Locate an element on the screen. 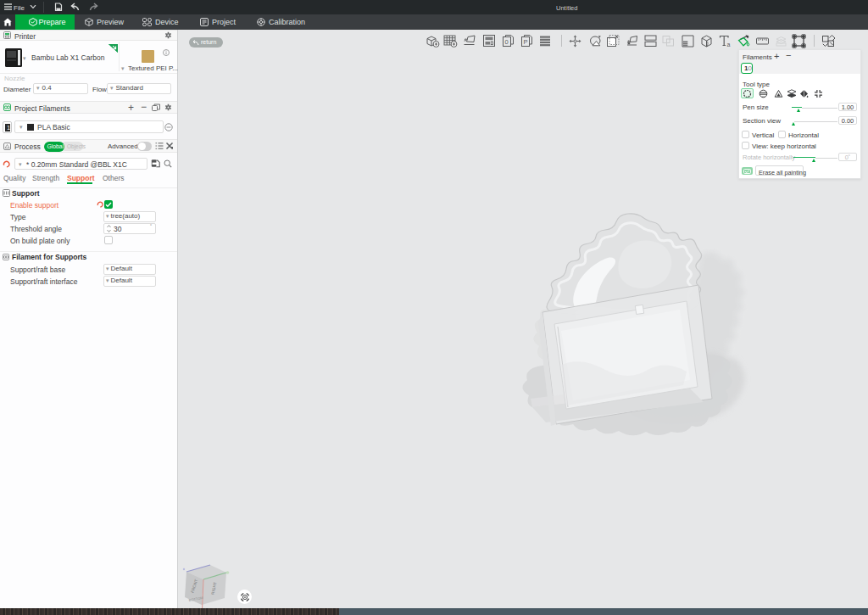 The image size is (868, 615). svg-text: 0 is located at coordinates (507, 42).